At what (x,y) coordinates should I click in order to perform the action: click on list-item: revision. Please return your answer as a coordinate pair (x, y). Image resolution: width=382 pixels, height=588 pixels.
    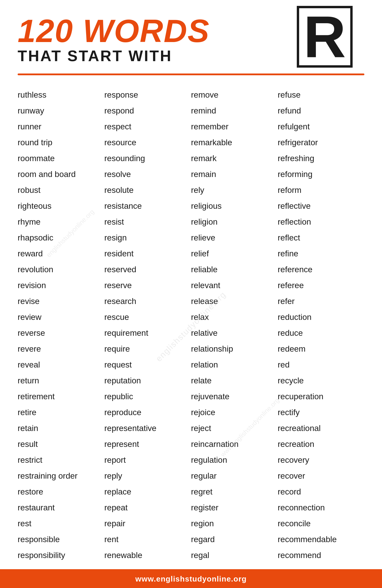
    Looking at the image, I should click on (61, 285).